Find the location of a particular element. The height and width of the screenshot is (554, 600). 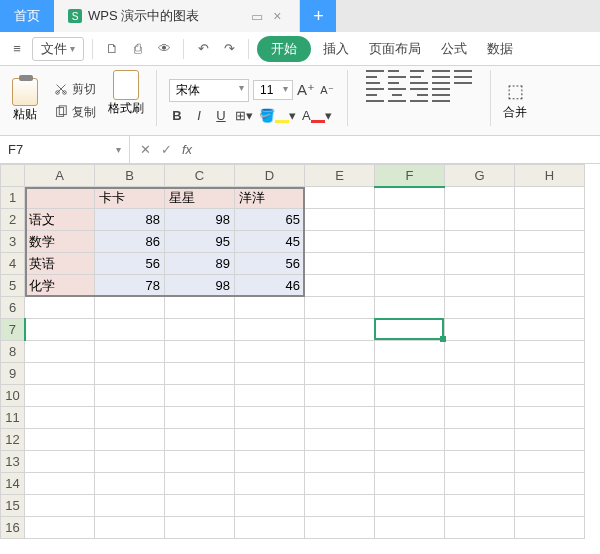

fill-color-button: 🪣▾ is located at coordinates (278, 116).